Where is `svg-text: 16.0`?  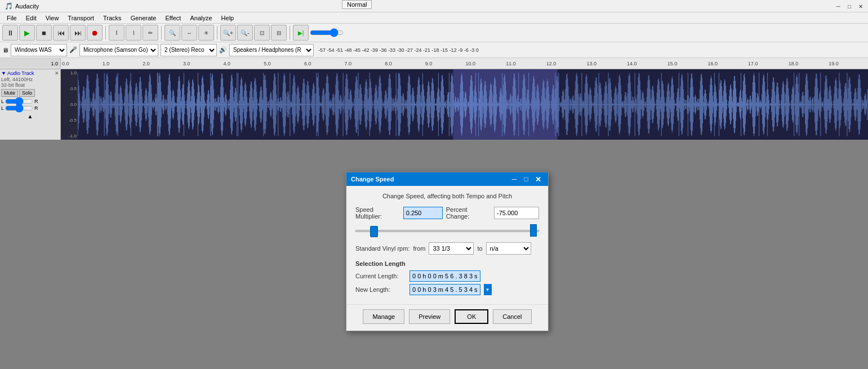
svg-text: 16.0 is located at coordinates (713, 64).